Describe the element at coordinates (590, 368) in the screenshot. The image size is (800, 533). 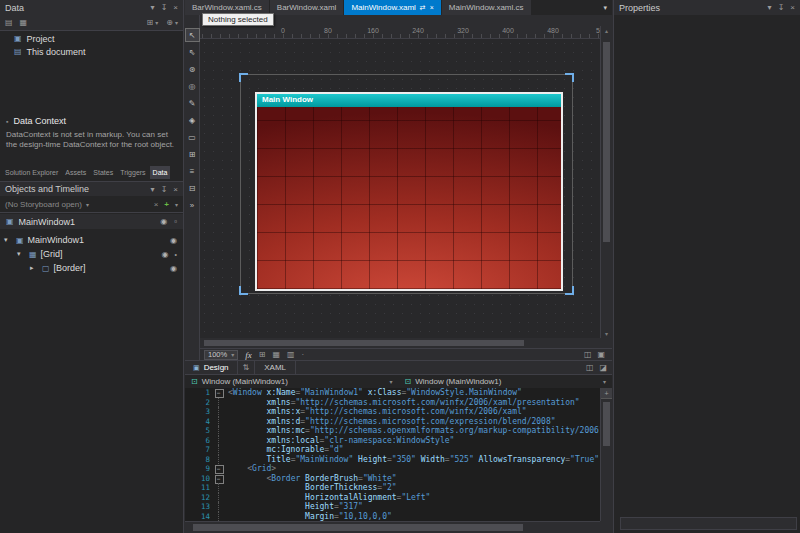
I see `split-horizontal-icon: ◫` at that location.